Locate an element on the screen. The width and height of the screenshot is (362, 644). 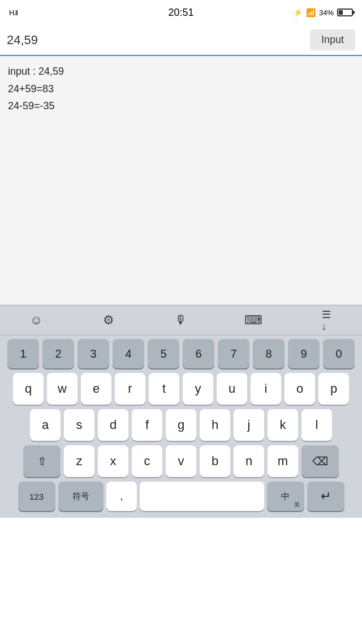
keyboard-toolbar: ☺ ⚙ 🎙 ⌨ ☰↓ is located at coordinates (181, 320).